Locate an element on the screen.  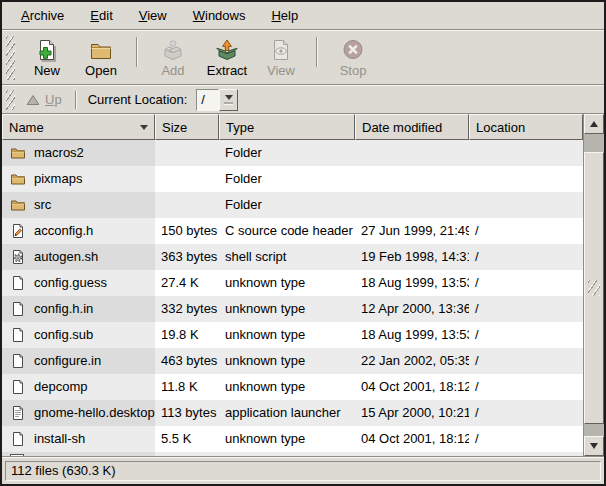
cell-name: install-sh is located at coordinates (78, 439).